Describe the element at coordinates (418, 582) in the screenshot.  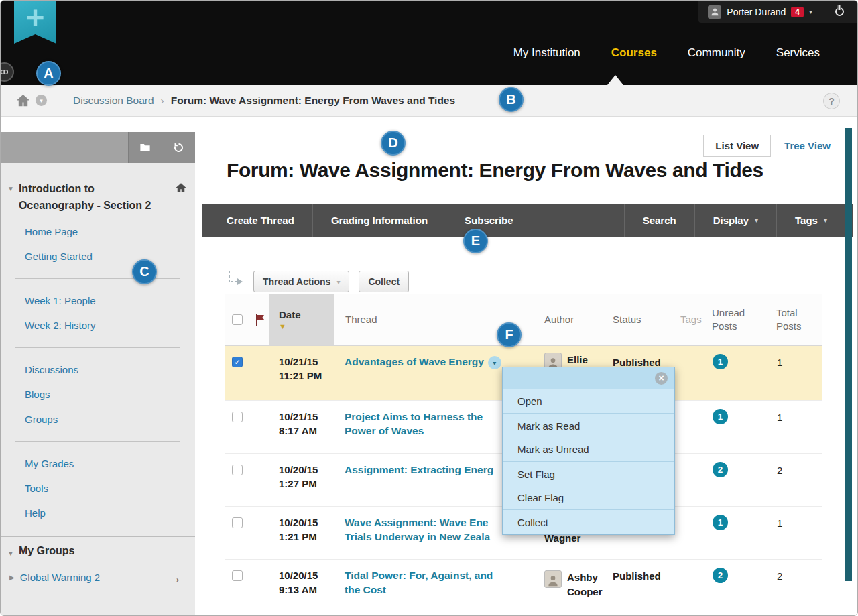
I see `thread-link: Tidal Power: For, Against, and the Cost` at that location.